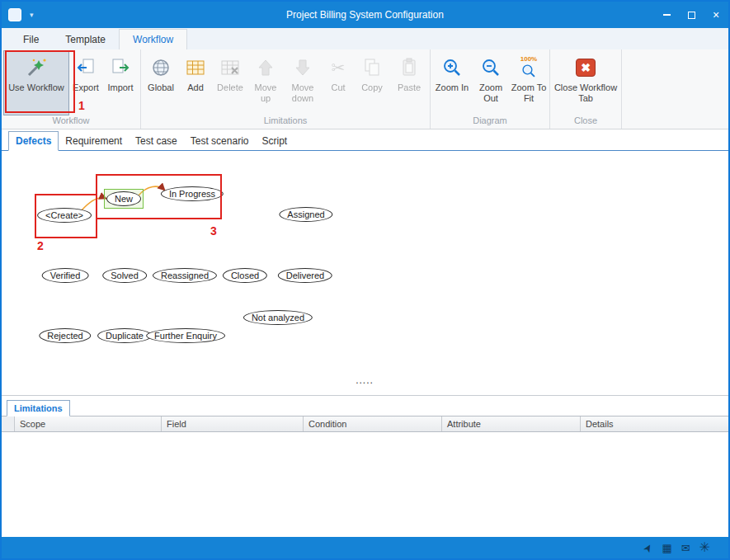 This screenshot has width=730, height=560. What do you see at coordinates (33, 141) in the screenshot?
I see `tab-defects: Defects` at bounding box center [33, 141].